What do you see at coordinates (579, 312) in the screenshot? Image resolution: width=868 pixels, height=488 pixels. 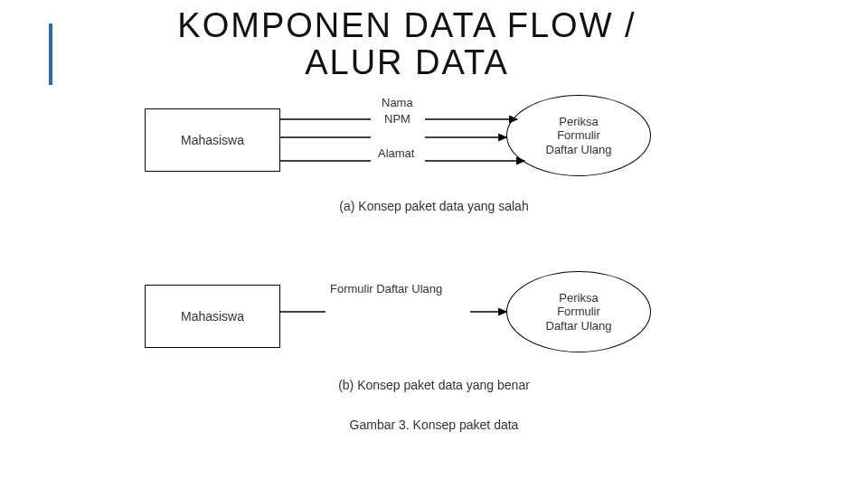 I see `process-periksa-b: Periksa Formulir Daftar Ulang` at bounding box center [579, 312].